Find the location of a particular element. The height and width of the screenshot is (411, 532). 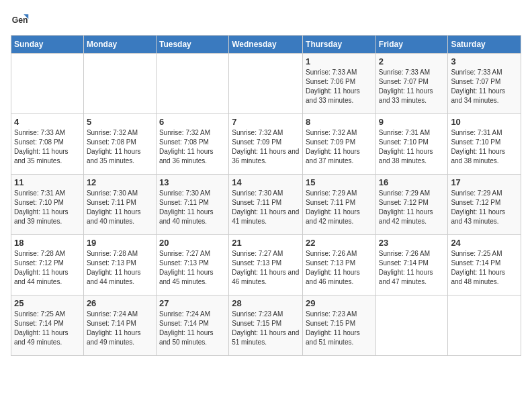

header-day-saturday: Saturday is located at coordinates (485, 44).